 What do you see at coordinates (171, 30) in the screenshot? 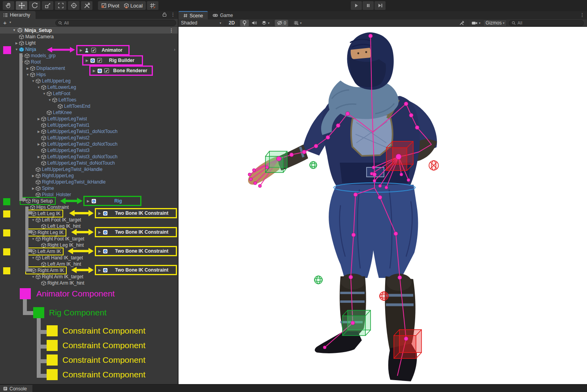
I see `scene-menu-icon: ⋮` at bounding box center [171, 30].